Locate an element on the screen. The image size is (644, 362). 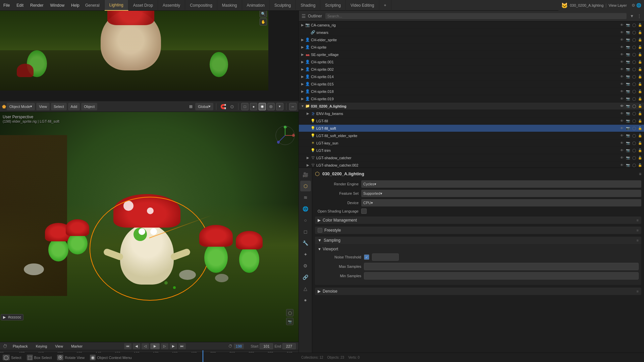
ol-sel-elder: ◯ is located at coordinates (634, 40).